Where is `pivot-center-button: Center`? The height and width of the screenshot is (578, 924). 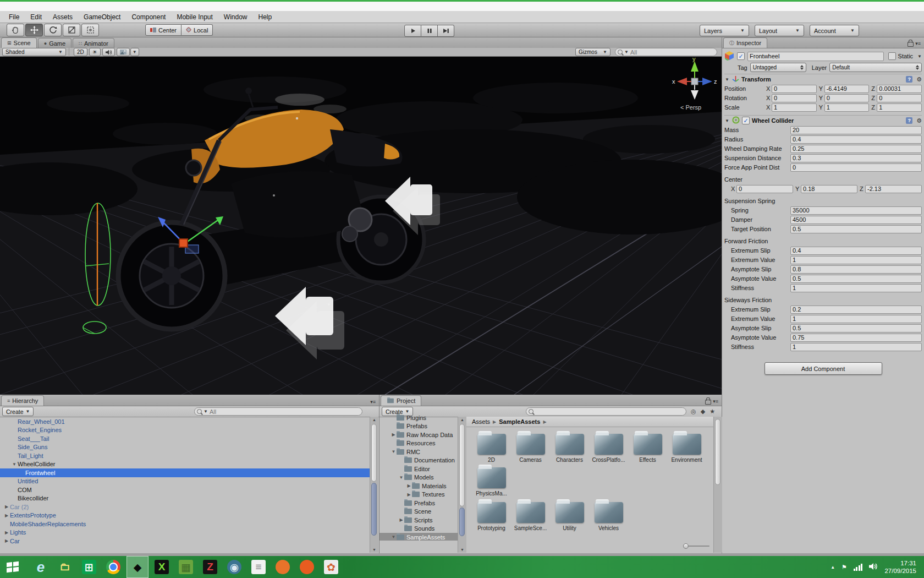 pivot-center-button: Center is located at coordinates (163, 30).